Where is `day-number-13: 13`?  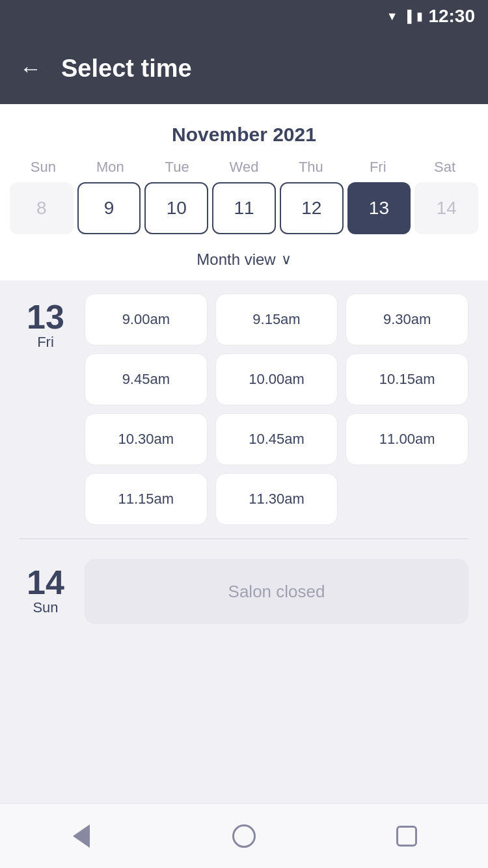
day-number-13: 13 is located at coordinates (46, 317).